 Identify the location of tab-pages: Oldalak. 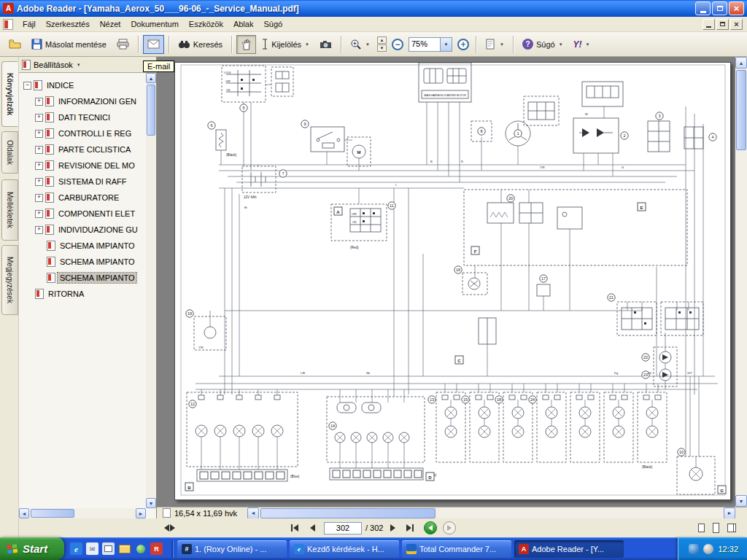
(10, 152).